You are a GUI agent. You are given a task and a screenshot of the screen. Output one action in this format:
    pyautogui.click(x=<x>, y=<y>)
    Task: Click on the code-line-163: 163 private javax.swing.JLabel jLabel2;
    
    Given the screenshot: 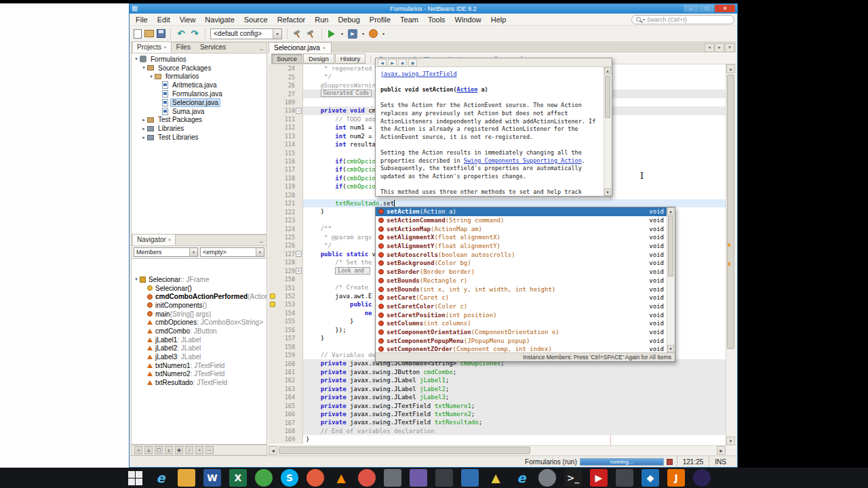 What is the action you would take?
    pyautogui.click(x=497, y=389)
    